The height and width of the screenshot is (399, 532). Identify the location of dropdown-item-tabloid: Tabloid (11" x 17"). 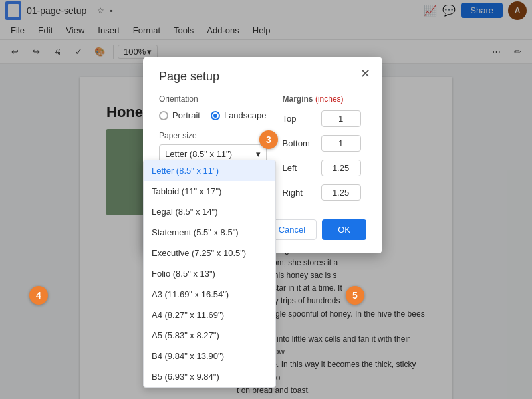
(209, 192).